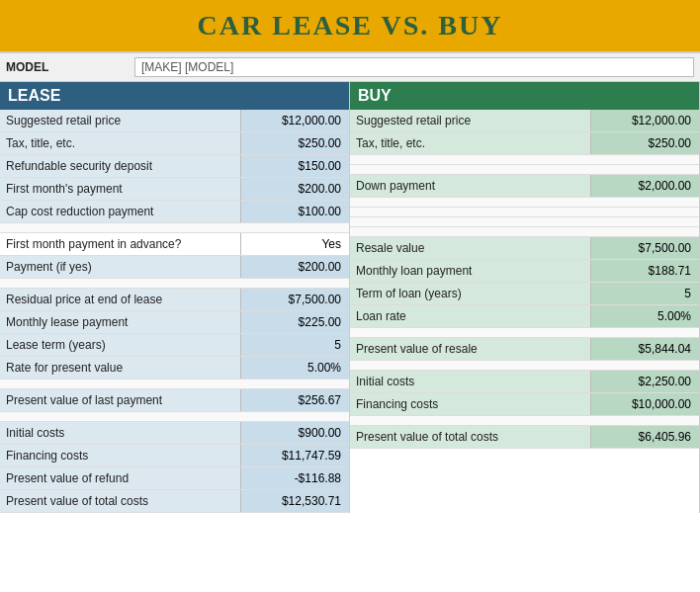  I want to click on row-label: Financing costs, so click(471, 404).